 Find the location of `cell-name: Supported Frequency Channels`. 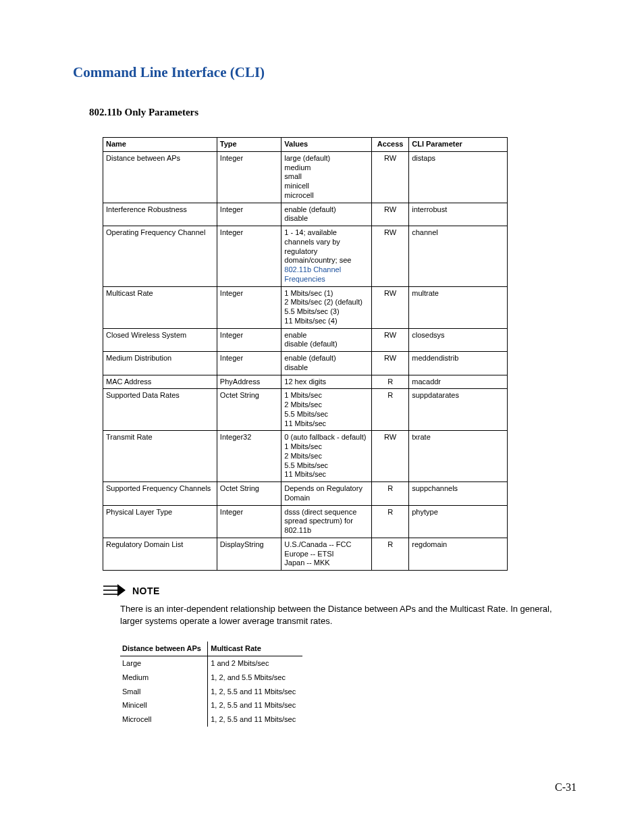

cell-name: Supported Frequency Channels is located at coordinates (161, 494).